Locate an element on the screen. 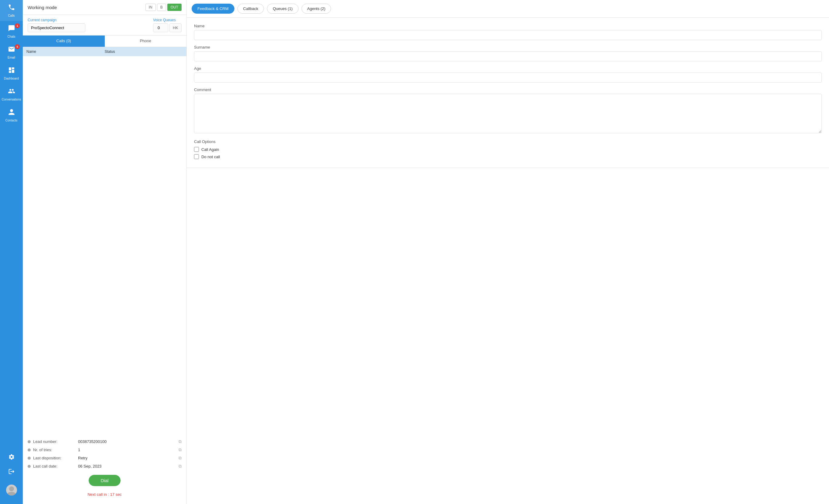 This screenshot has width=829, height=504. avatar is located at coordinates (11, 490).